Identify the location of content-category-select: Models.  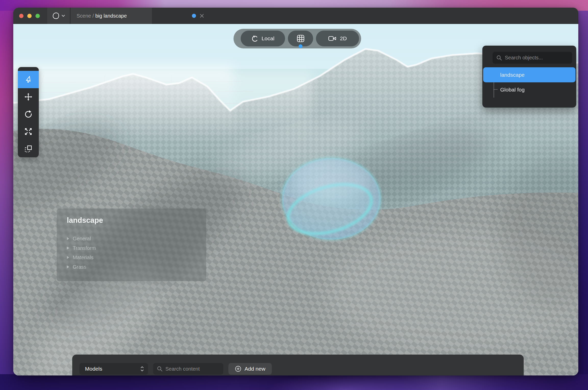
(114, 369).